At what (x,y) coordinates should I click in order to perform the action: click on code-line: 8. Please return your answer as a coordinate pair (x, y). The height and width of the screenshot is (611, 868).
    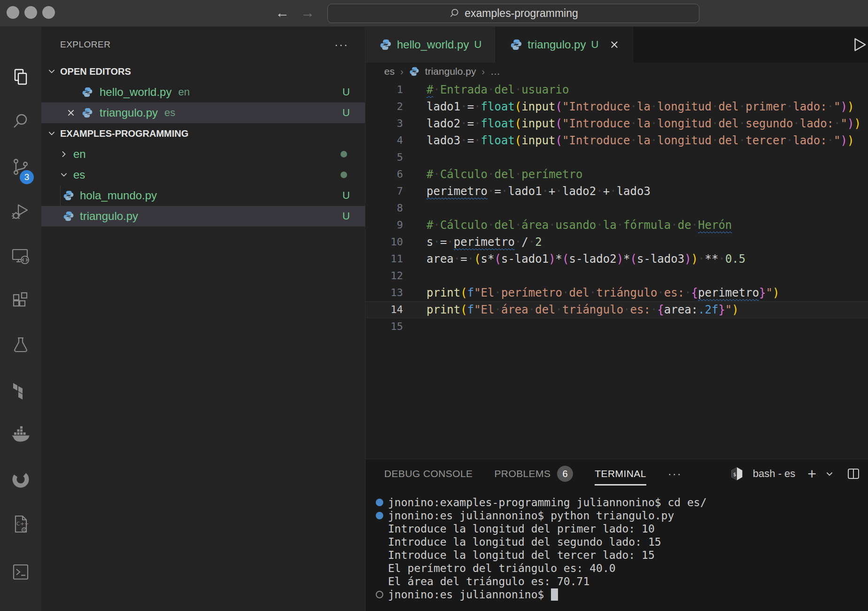
    Looking at the image, I should click on (617, 208).